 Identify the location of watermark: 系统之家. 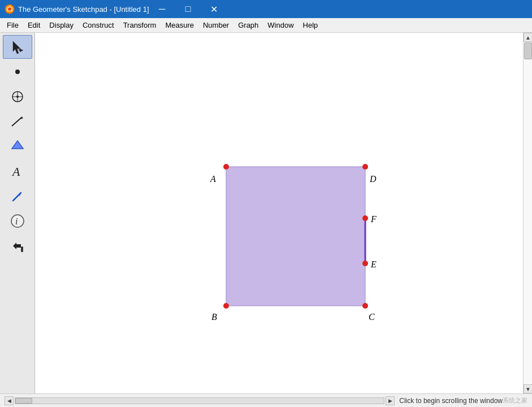
(515, 400).